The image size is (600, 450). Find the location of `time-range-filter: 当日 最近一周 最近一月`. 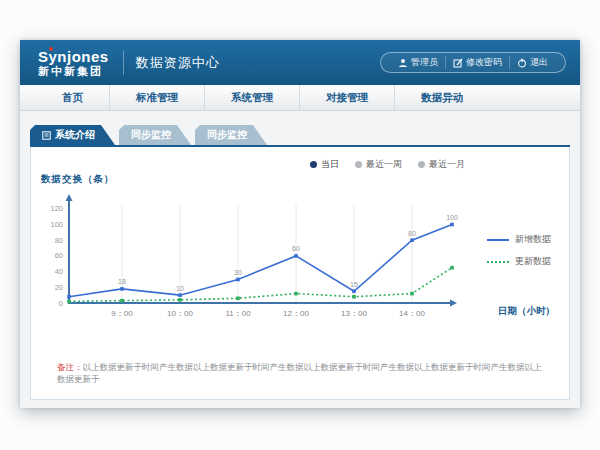

time-range-filter: 当日 最近一周 最近一月 is located at coordinates (388, 164).